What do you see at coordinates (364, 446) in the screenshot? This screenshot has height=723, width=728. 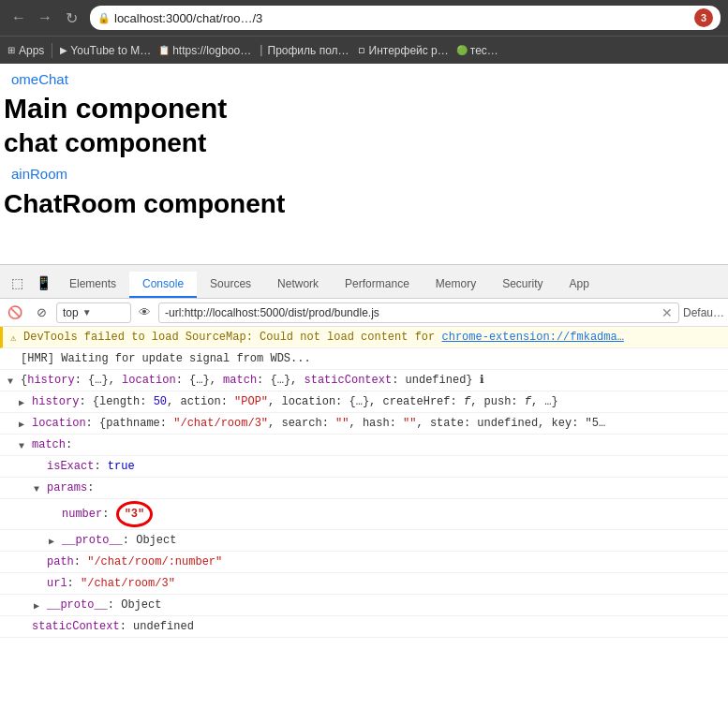 I see `console-line-match: ▼ match:` at bounding box center [364, 446].